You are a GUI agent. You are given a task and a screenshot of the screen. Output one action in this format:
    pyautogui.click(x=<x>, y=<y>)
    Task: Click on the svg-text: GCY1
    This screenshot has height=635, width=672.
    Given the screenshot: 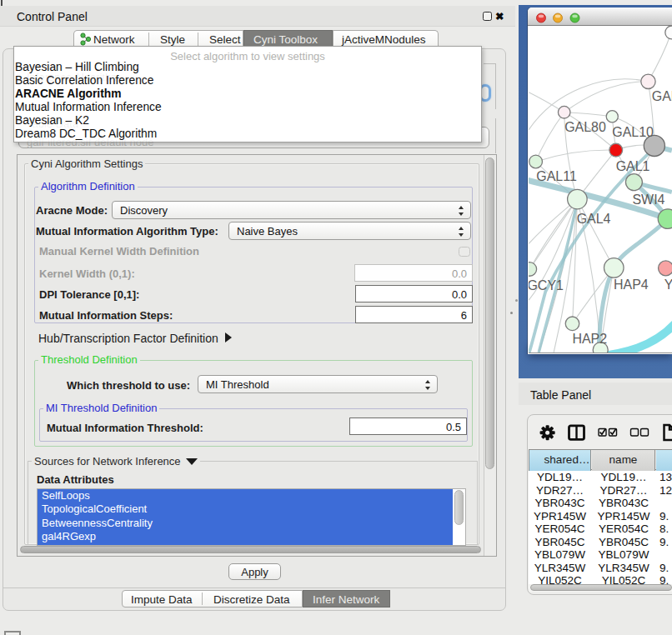 What is the action you would take?
    pyautogui.click(x=546, y=285)
    